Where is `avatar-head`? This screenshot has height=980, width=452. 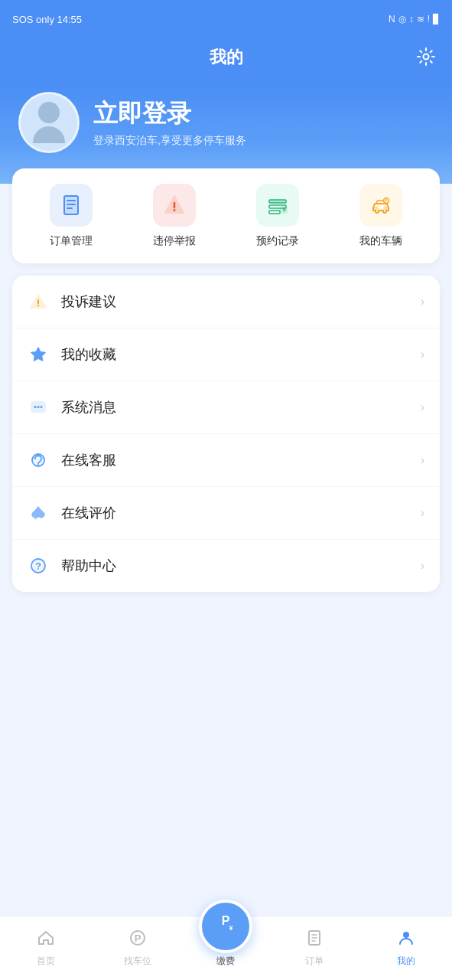 avatar-head is located at coordinates (49, 113).